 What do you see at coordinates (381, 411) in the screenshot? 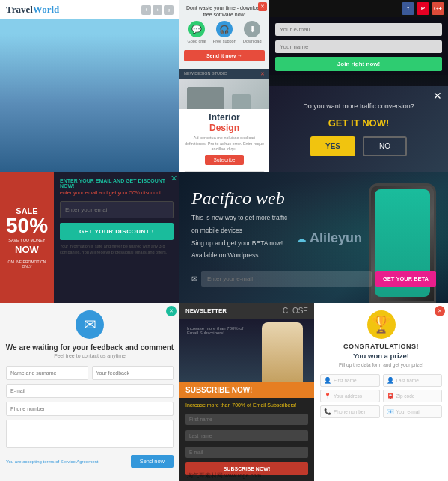
I see `congrats-row-3: 📞 Phone number 📧 Your e-mail` at bounding box center [381, 411].